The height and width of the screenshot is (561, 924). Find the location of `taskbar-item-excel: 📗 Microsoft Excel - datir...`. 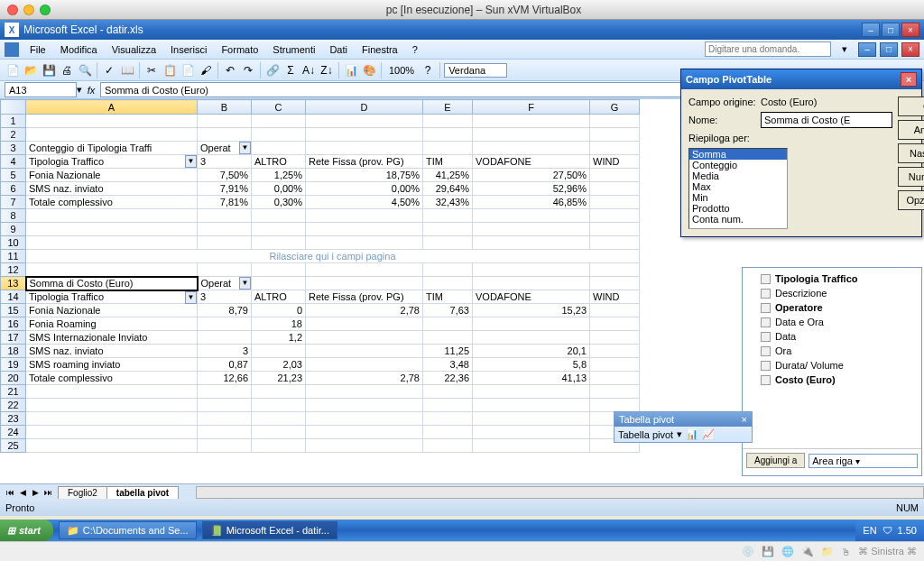

taskbar-item-excel: 📗 Microsoft Excel - datir... is located at coordinates (270, 530).